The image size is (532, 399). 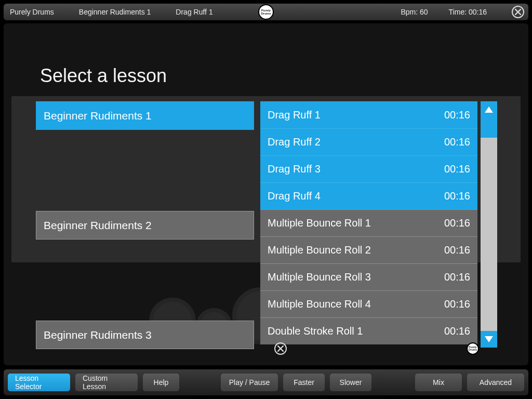 What do you see at coordinates (32, 12) in the screenshot?
I see `app-name: Purely Drums` at bounding box center [32, 12].